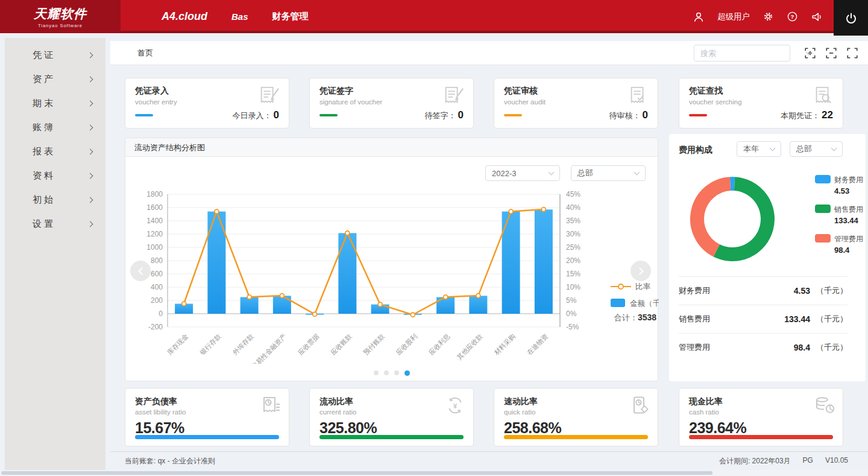 This screenshot has height=476, width=868. I want to click on svg-text: -5%, so click(573, 327).